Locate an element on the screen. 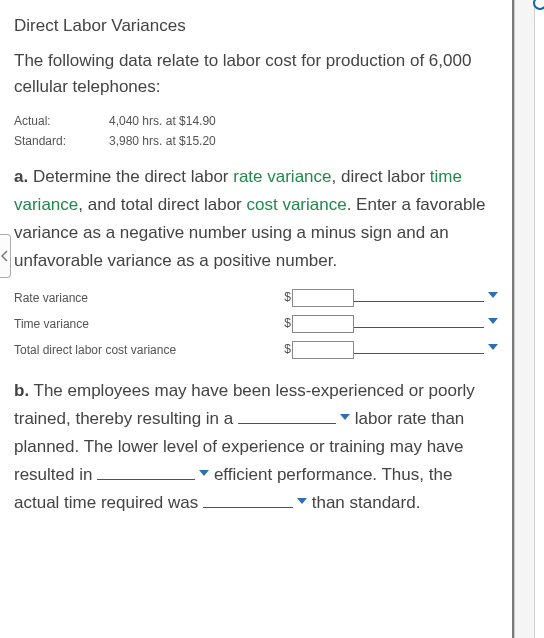  intro-text: The following data relate to labor cost … is located at coordinates (256, 74).